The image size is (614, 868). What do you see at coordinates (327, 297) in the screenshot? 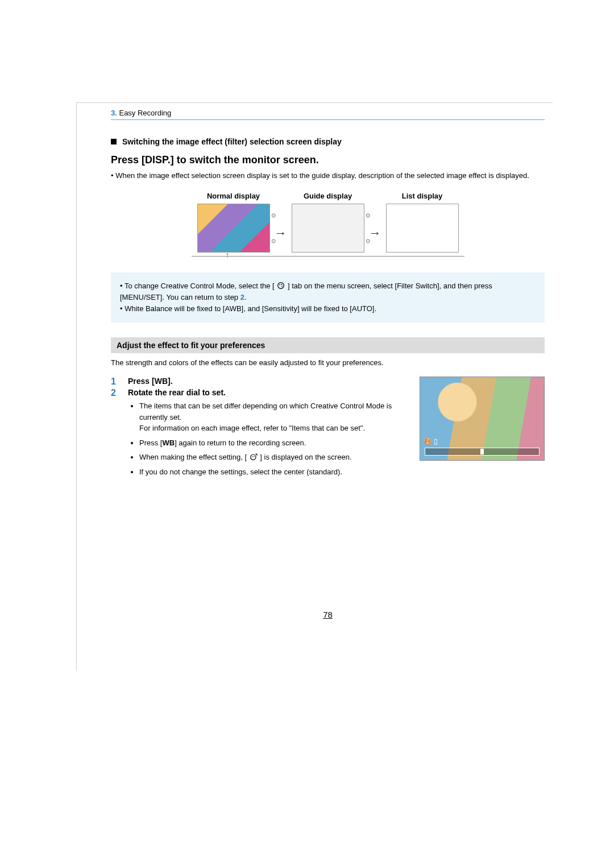
I see `info-box: To change Creative Control Mode, select …` at bounding box center [327, 297].